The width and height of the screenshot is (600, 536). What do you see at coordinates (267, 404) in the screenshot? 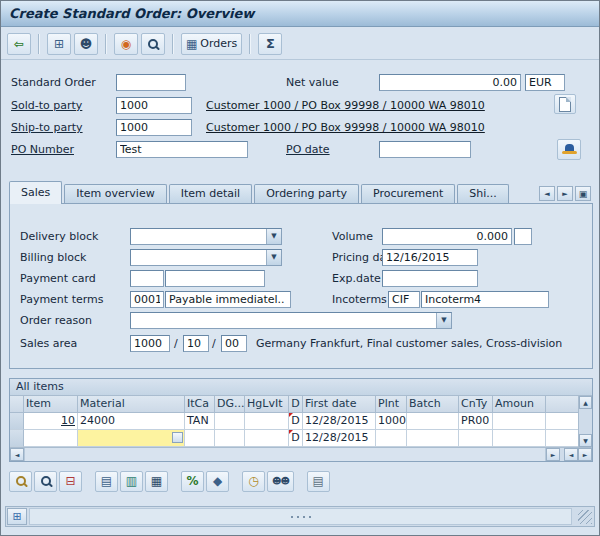
I see `col-hglvit: HgLvIt` at bounding box center [267, 404].